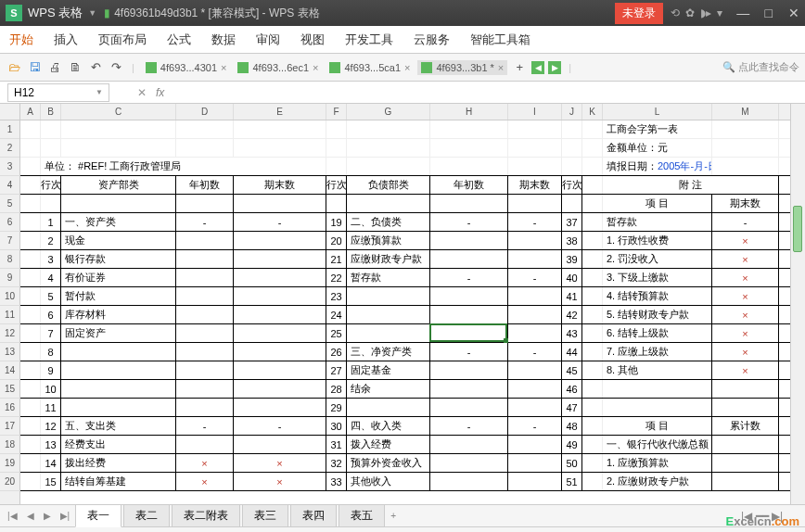  What do you see at coordinates (313, 515) in the screenshot?
I see `sheet-tab-4: 表四` at bounding box center [313, 515].